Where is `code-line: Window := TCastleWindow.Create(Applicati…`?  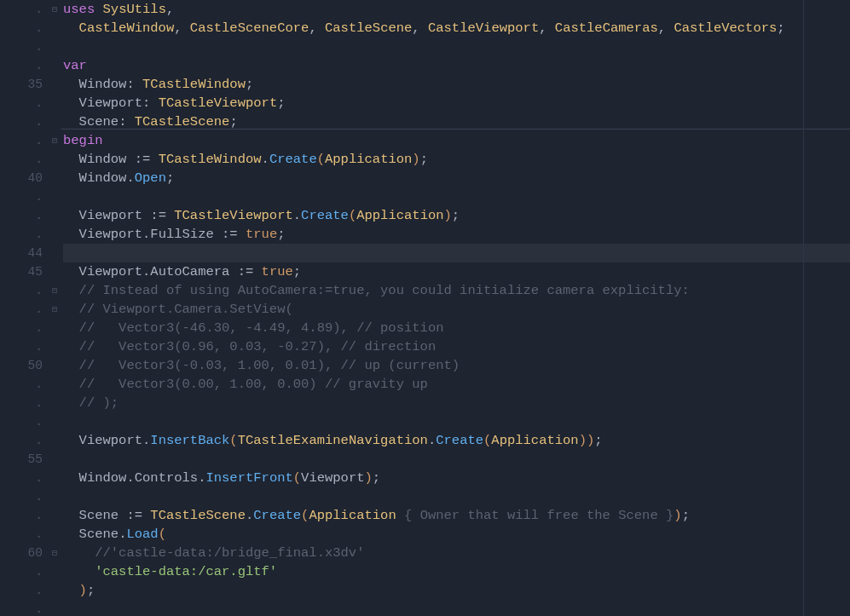
code-line: Window := TCastleWindow.Create(Applicati… is located at coordinates (457, 159).